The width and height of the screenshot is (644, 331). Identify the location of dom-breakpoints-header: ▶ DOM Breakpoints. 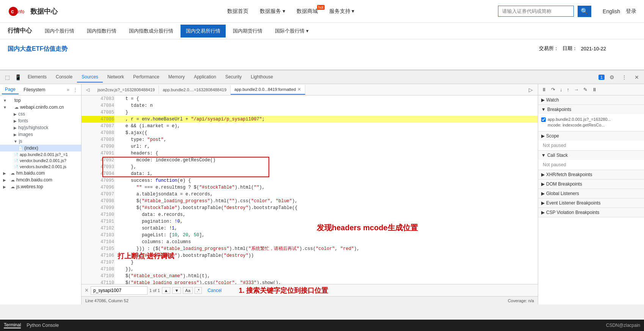
(591, 184).